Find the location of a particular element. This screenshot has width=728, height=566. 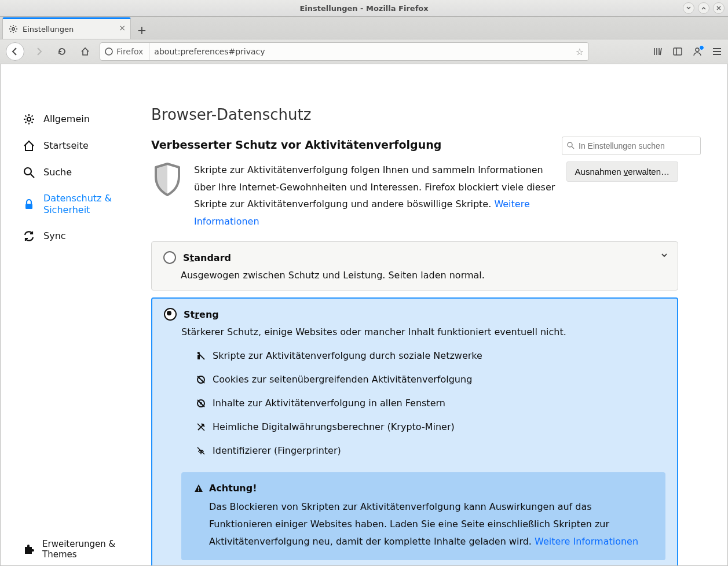

block-item-label: Identifizierer (Fingerprinter) is located at coordinates (277, 450).